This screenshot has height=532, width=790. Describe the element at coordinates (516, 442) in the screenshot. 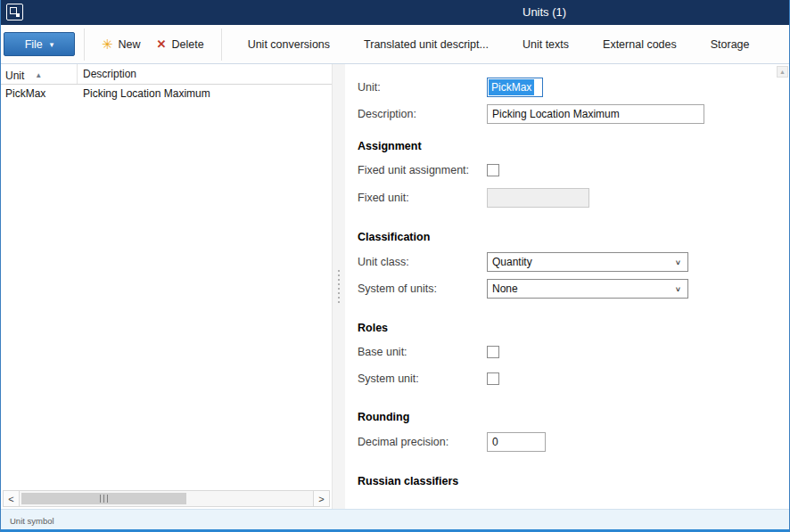

I see `decimal-precision-input` at that location.